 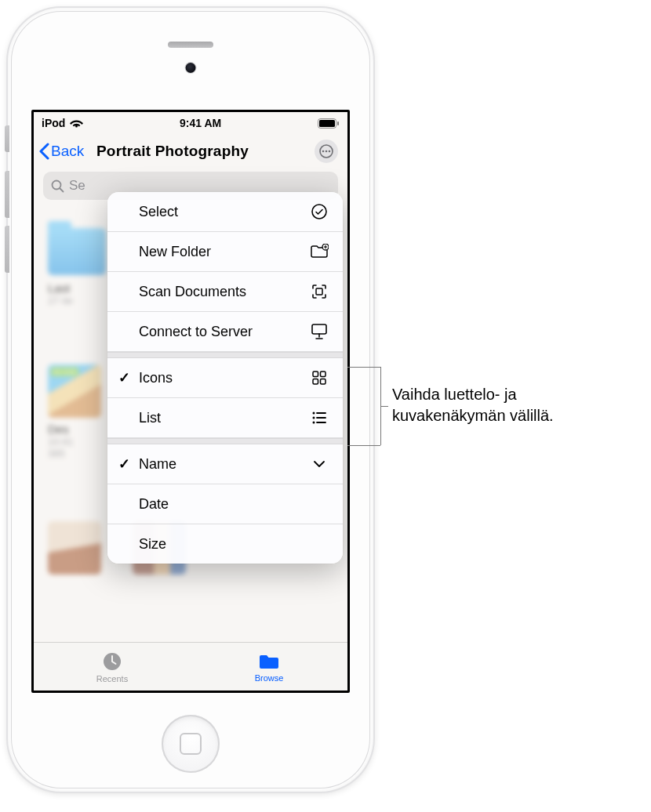 What do you see at coordinates (175, 252) in the screenshot?
I see `menu-label: New Folder` at bounding box center [175, 252].